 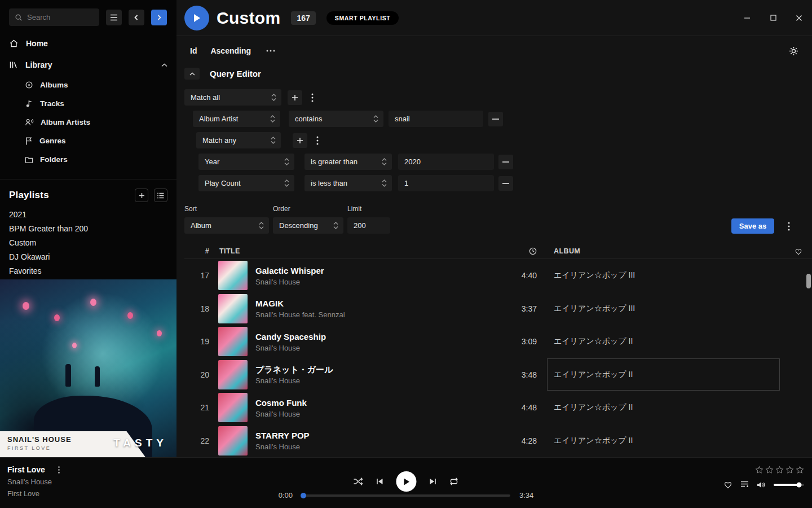 I want to click on queue-button, so click(x=744, y=484).